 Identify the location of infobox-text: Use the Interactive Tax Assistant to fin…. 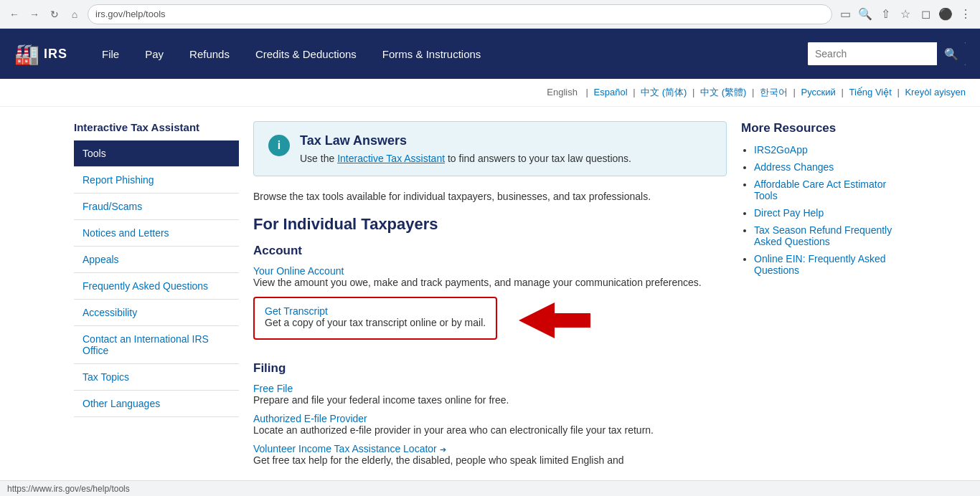
(466, 158).